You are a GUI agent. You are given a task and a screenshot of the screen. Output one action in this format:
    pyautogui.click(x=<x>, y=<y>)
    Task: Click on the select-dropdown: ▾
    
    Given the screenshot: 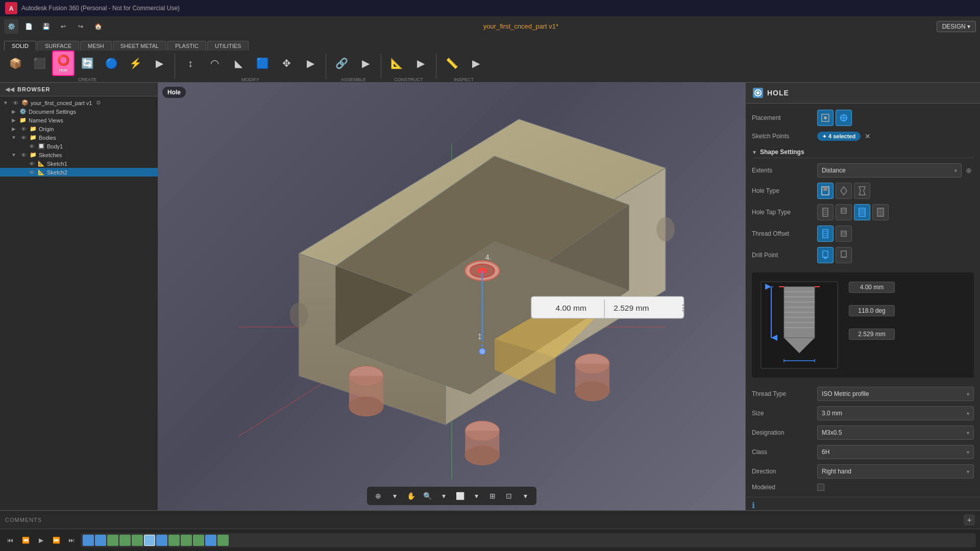 What is the action you would take?
    pyautogui.click(x=476, y=496)
    